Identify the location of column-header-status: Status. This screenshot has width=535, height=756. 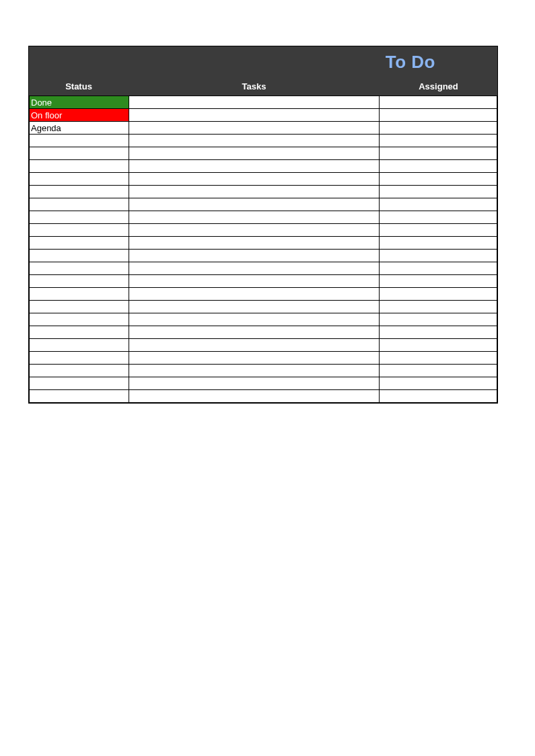
(79, 86).